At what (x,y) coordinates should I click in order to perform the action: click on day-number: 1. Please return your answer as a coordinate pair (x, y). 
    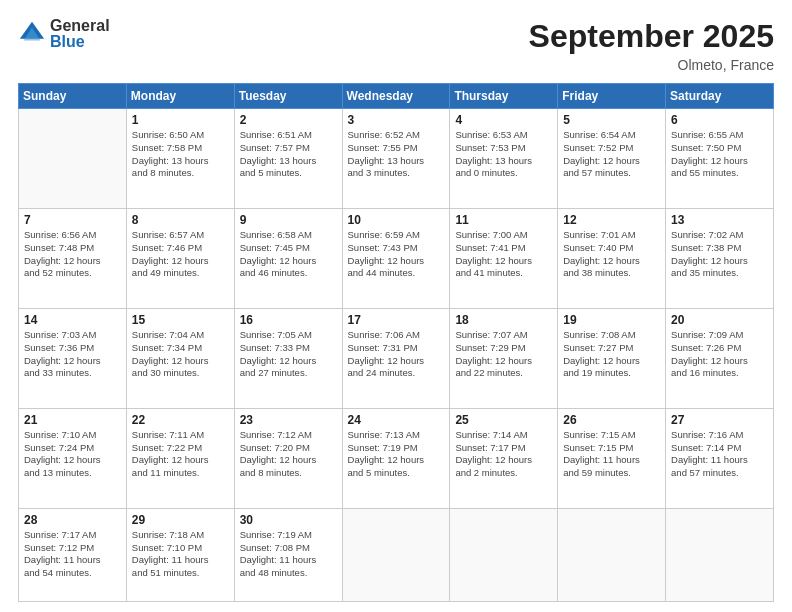
    Looking at the image, I should click on (180, 120).